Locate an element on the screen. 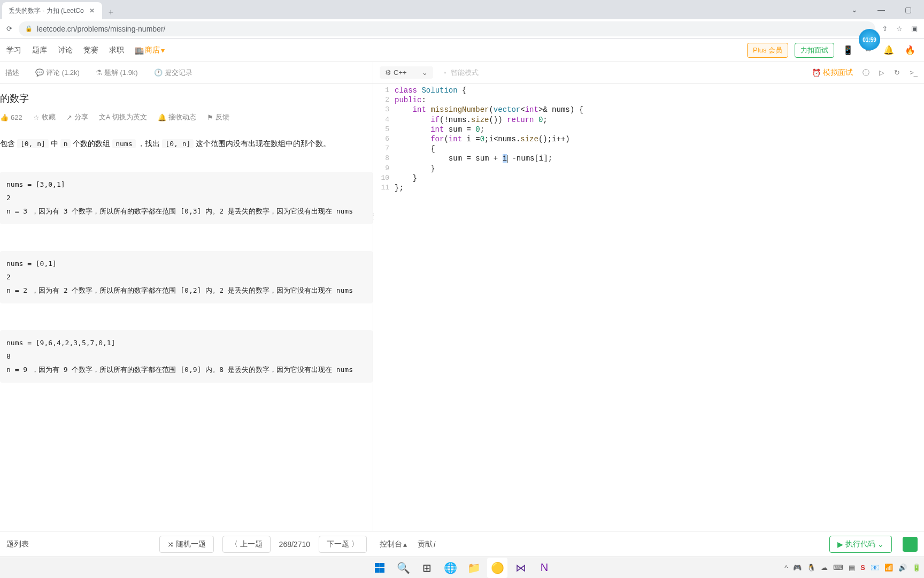 The image size is (924, 578). problem-list-button: 题列表 is located at coordinates (18, 544).